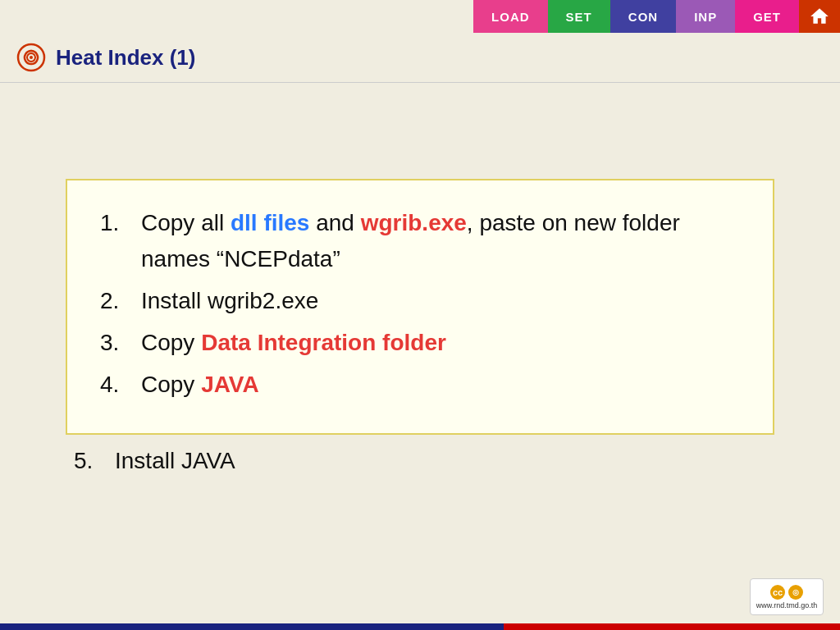 This screenshot has width=840, height=630. What do you see at coordinates (787, 597) in the screenshot?
I see `cc-badge: cc ◎ www.rnd.tmd.go.th` at bounding box center [787, 597].